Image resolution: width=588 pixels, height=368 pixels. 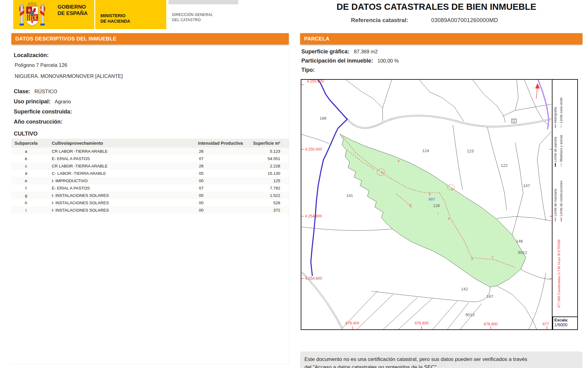 What do you see at coordinates (504, 166) in the screenshot?
I see `plabel-text: 122` at bounding box center [504, 166].